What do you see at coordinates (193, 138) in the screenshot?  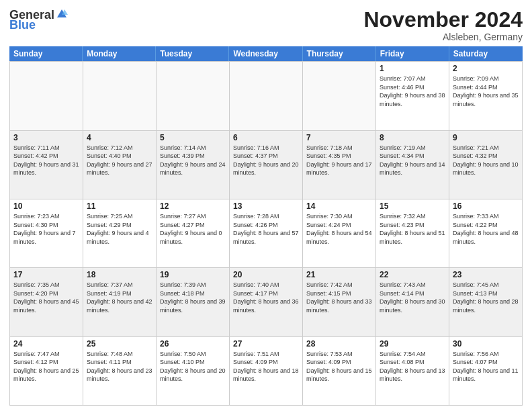 I see `day-number: 5` at bounding box center [193, 138].